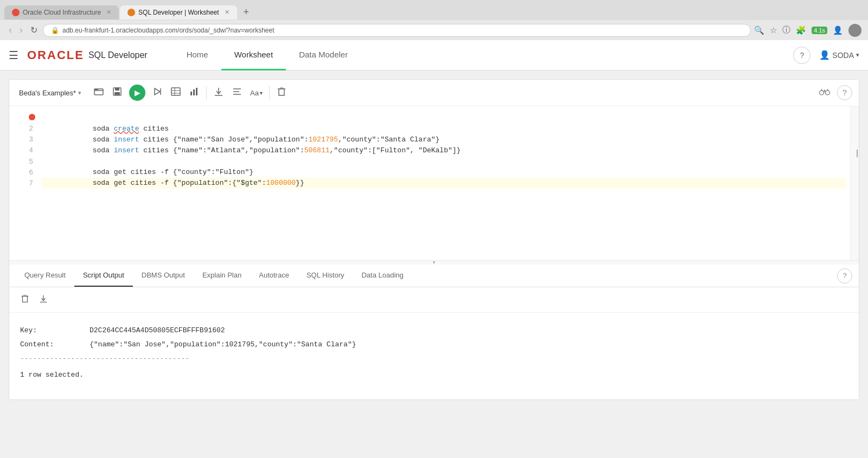 The image size is (868, 458). I want to click on font-chevron-icon: ▾, so click(261, 93).